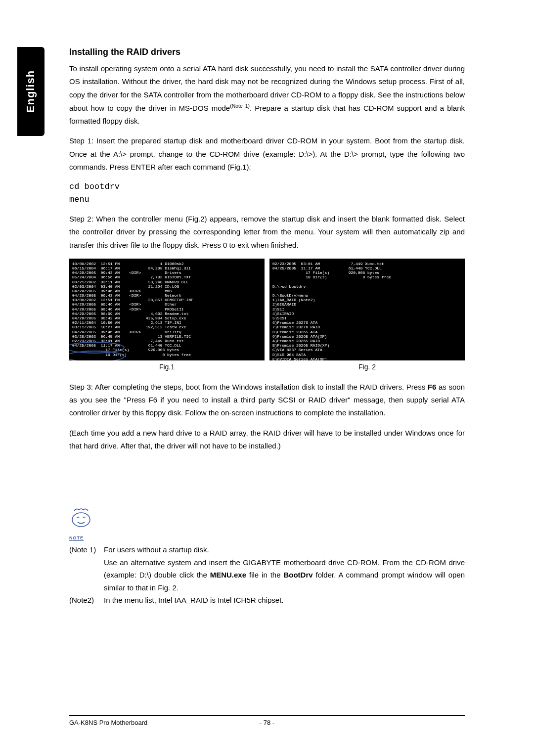 This screenshot has height=756, width=534. Describe the element at coordinates (399, 723) in the screenshot. I see `footer-right` at that location.